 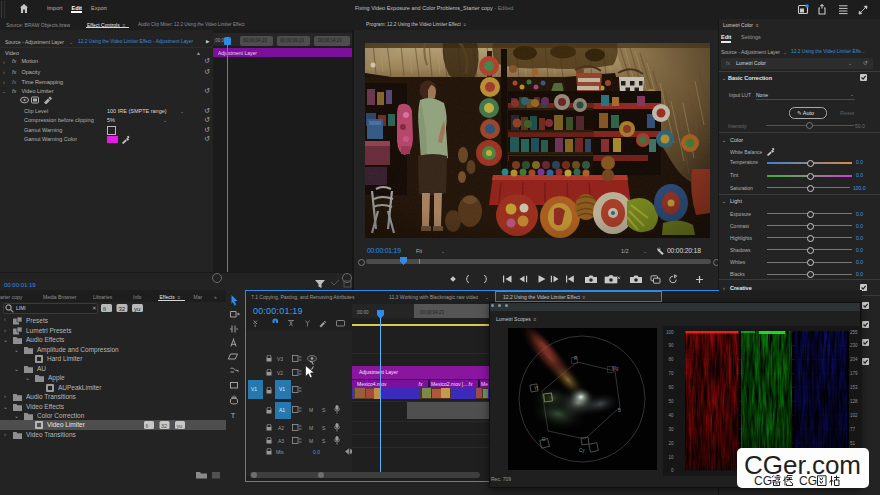 I want to click on svg-text: 77, so click(x=853, y=430).